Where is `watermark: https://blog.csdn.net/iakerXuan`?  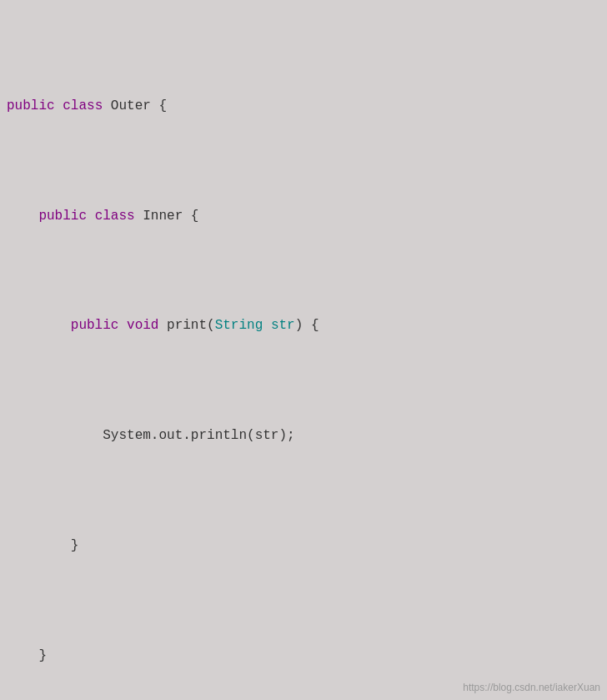 watermark: https://blog.csdn.net/iakerXuan is located at coordinates (532, 687).